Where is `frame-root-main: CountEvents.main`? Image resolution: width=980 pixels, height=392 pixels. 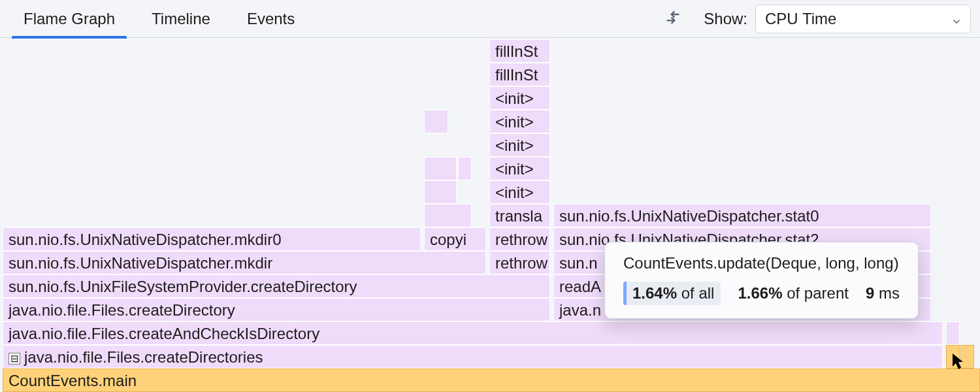 frame-root-main: CountEvents.main is located at coordinates (491, 380).